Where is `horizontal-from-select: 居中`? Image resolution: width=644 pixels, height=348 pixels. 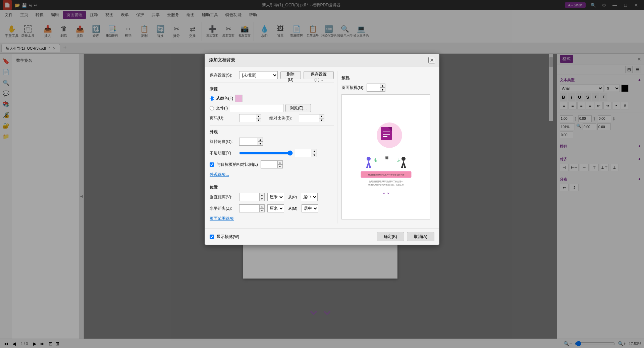 horizontal-from-select: 居中 is located at coordinates (310, 208).